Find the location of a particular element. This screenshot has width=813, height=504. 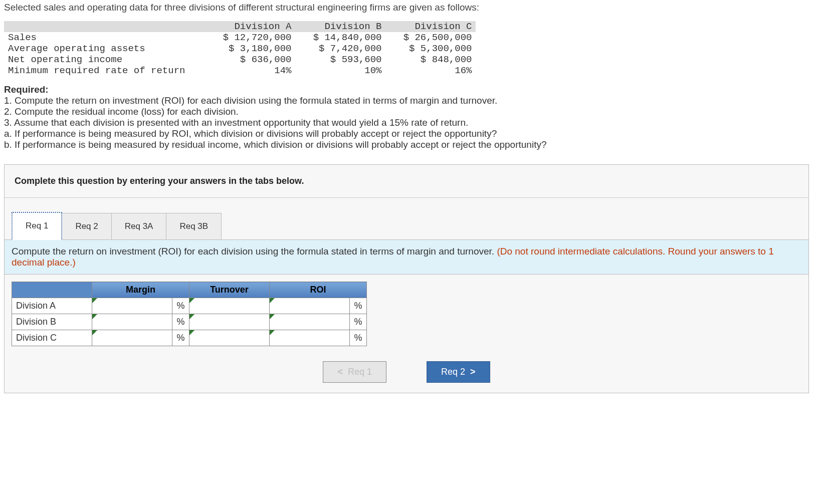

tab-content: Compute the return on investment (ROI) f… is located at coordinates (406, 258).